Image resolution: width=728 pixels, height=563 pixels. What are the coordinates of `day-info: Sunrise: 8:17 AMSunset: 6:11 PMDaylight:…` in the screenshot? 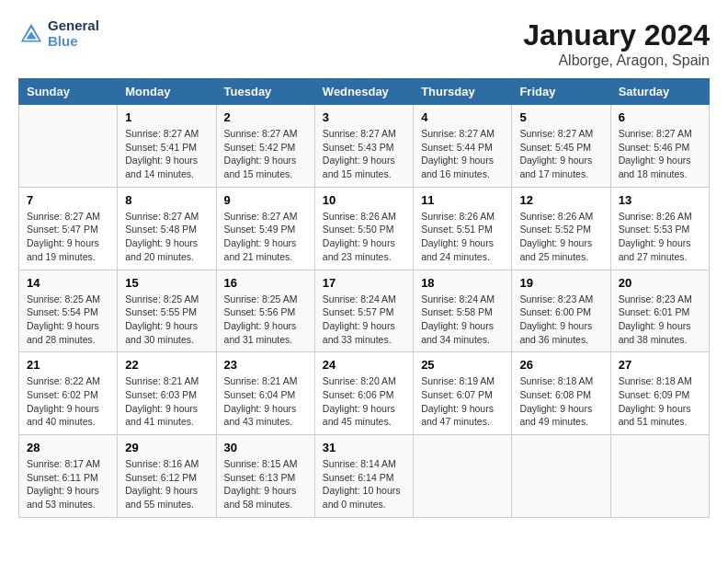 It's located at (68, 484).